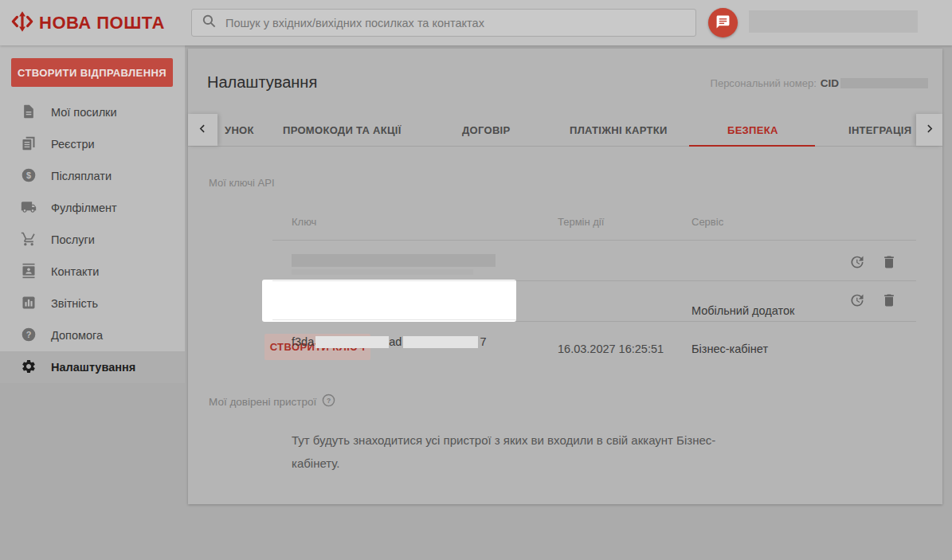  What do you see at coordinates (610, 349) in the screenshot?
I see `api-key-expiry: 16.03.2027 16:25:51` at bounding box center [610, 349].